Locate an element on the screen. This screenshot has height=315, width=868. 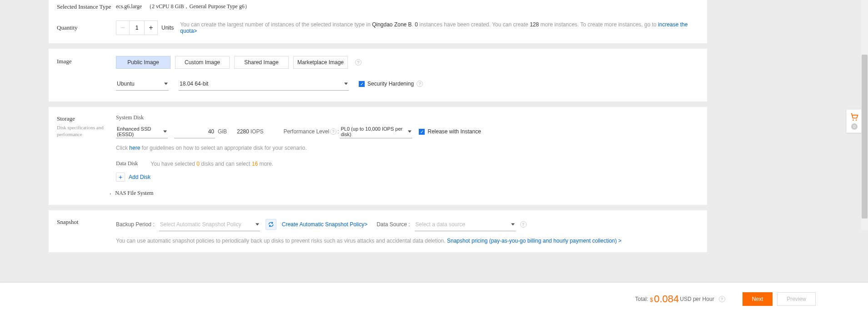
quantity-input is located at coordinates (137, 28).